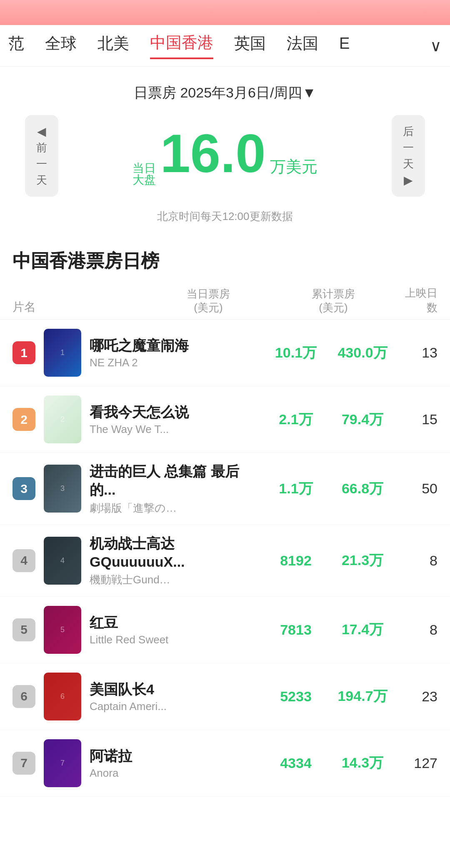 The height and width of the screenshot is (868, 450). I want to click on movie-title-cn: 进击的巨人 总集篇 最后的..., so click(176, 480).